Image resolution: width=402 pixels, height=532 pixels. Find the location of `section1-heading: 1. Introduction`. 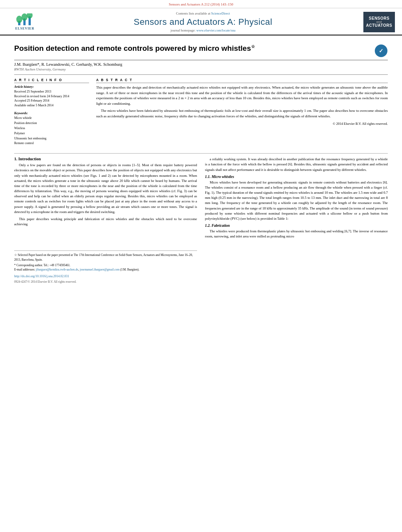

section1-heading: 1. Introduction is located at coordinates (106, 159).